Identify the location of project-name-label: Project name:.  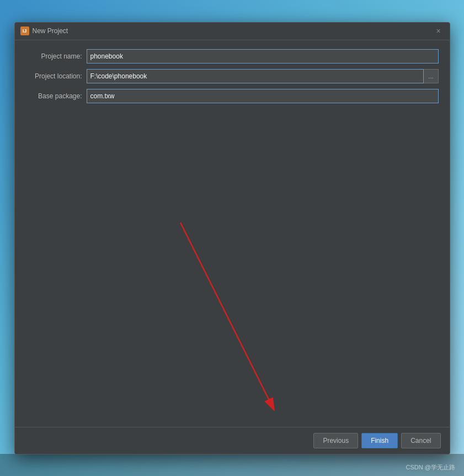
(56, 56).